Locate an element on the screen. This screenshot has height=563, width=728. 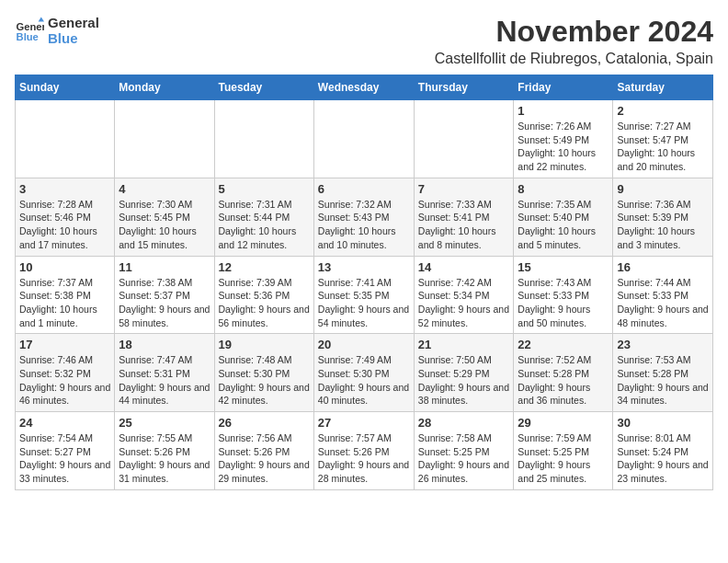
calendar-day-cell: 29Sunrise: 7:59 AM Sunset: 5:25 PM Dayli… is located at coordinates (563, 451).